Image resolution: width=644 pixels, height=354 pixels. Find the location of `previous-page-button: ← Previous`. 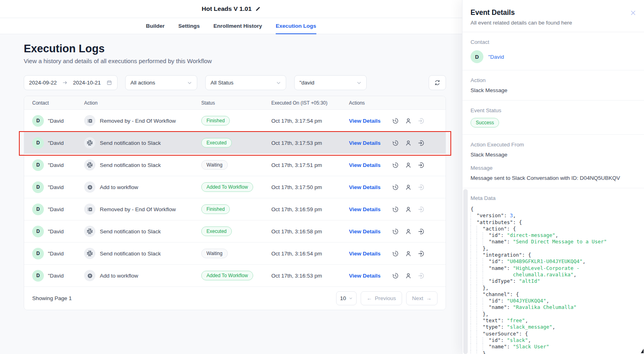

previous-page-button: ← Previous is located at coordinates (382, 298).